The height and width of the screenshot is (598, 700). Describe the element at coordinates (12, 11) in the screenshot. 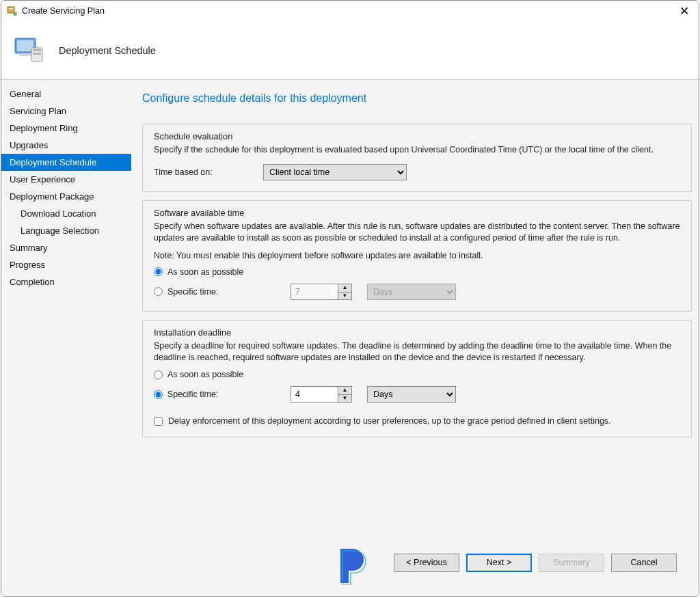

I see `app-icon` at that location.